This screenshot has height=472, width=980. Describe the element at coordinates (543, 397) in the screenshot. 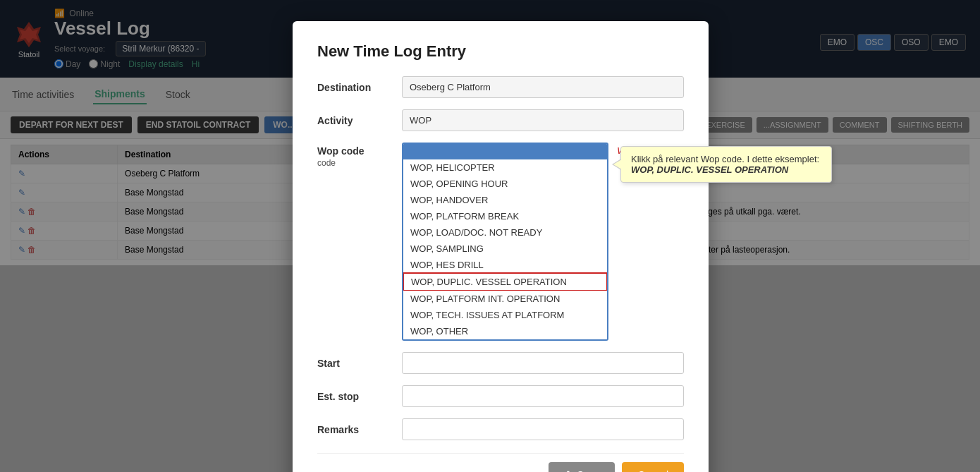

I see `est-stop-input` at that location.